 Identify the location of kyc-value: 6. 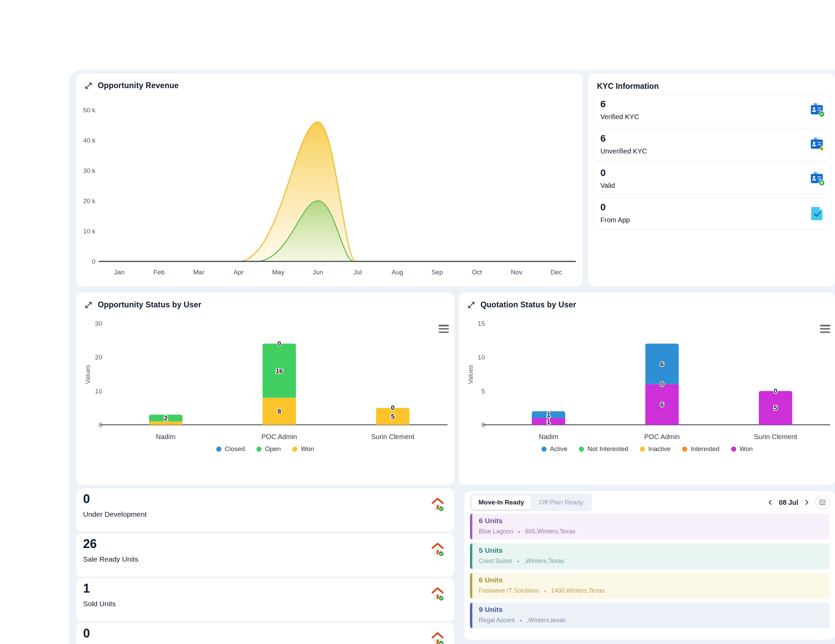
(603, 138).